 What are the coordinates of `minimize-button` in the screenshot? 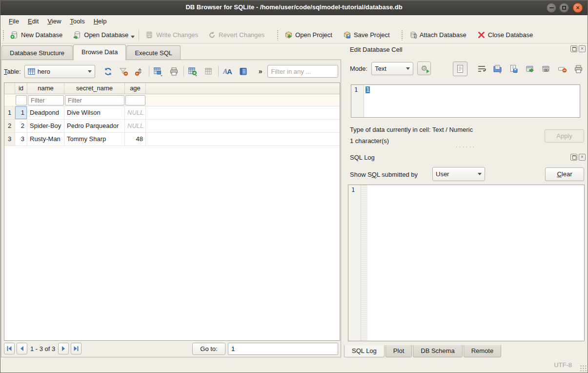 It's located at (551, 8).